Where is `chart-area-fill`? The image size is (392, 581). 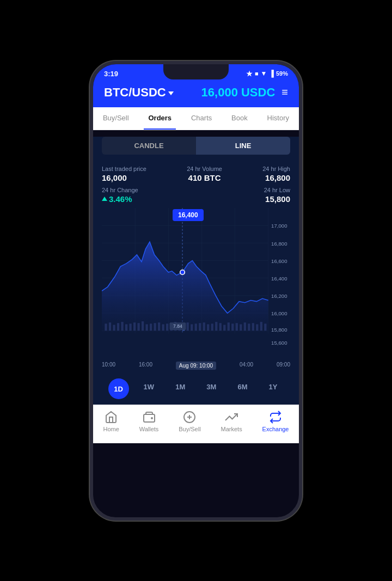 chart-area-fill is located at coordinates (185, 288).